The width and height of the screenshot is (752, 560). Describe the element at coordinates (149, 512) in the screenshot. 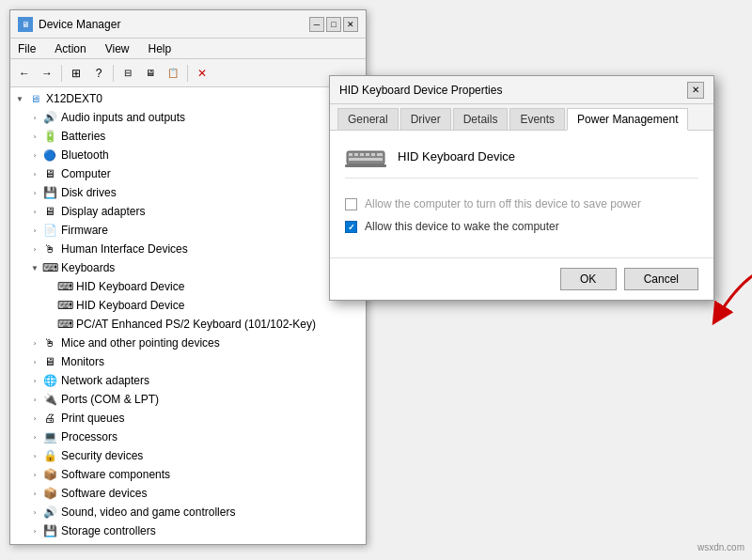

I see `item-label: Sound, video and game controllers` at that location.